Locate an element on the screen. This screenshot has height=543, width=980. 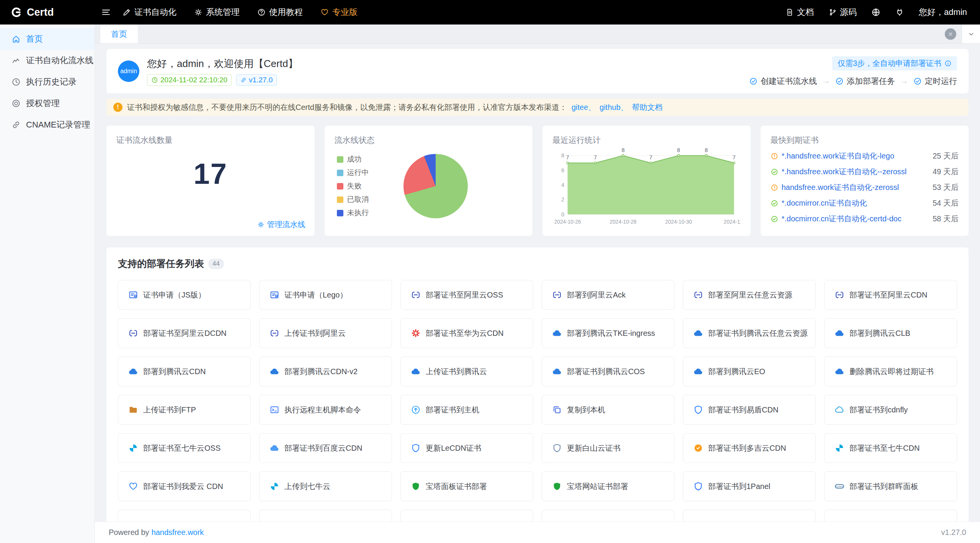
task-item: 部署至阿里云任意云资源 is located at coordinates (750, 295).